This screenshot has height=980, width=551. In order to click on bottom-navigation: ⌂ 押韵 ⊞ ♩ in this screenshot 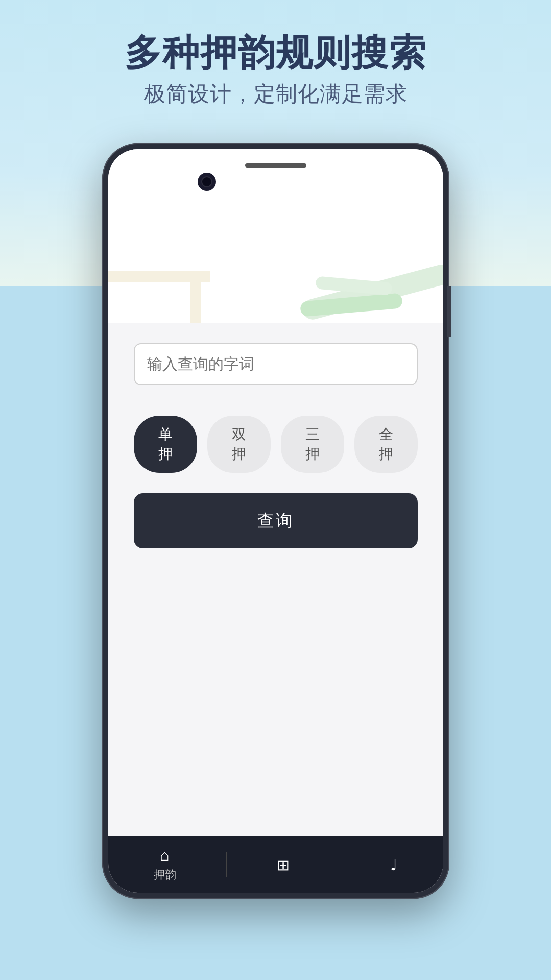, I will do `click(276, 865)`.